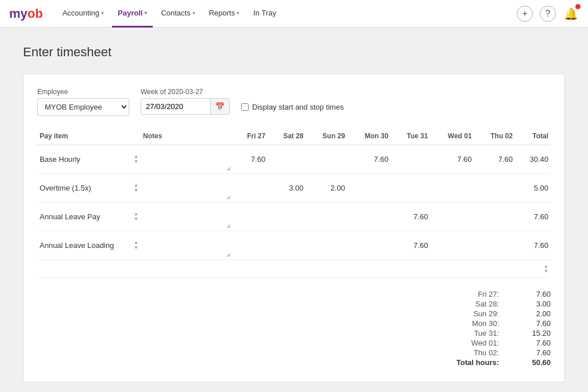 The width and height of the screenshot is (588, 392). Describe the element at coordinates (476, 294) in the screenshot. I see `summary-label: Fri 27:` at that location.